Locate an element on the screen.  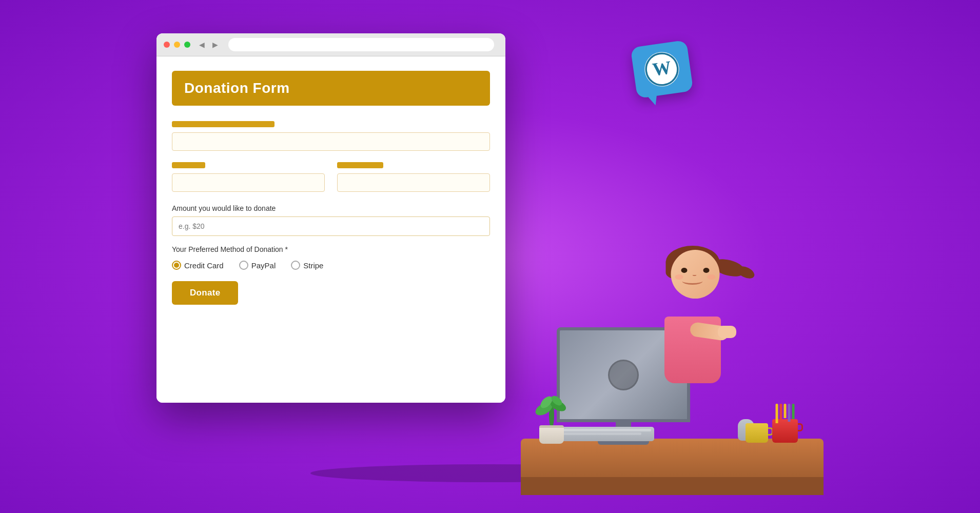
form-col-right is located at coordinates (414, 182).